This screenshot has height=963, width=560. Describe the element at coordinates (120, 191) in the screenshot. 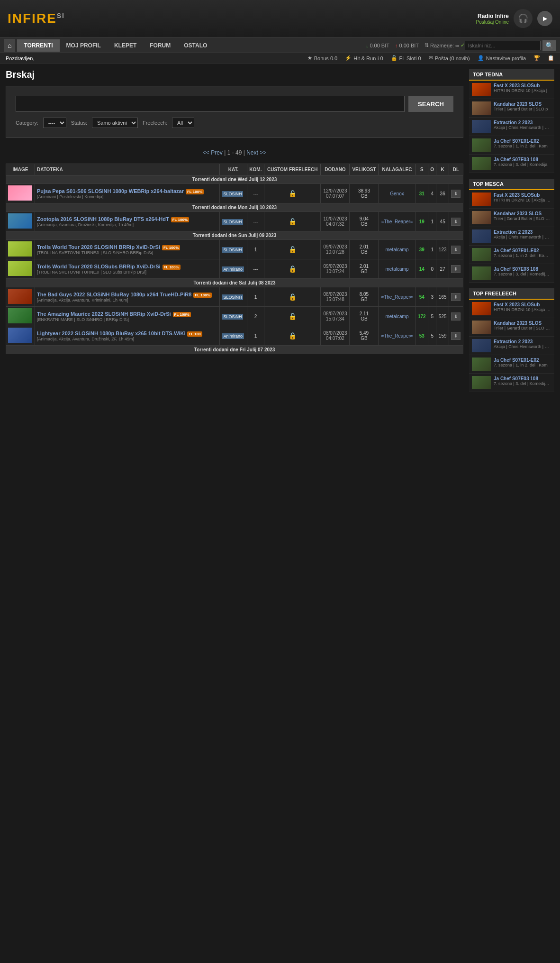

I see `torrent-name-link: Pujsa Pepa S01-S06 SLOSiNH 1080p WEBRip …` at that location.